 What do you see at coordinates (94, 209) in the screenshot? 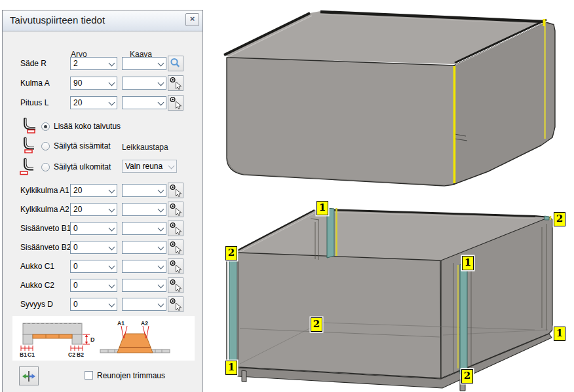
I see `value-combo-kylkikulma-a2: 20` at bounding box center [94, 209].